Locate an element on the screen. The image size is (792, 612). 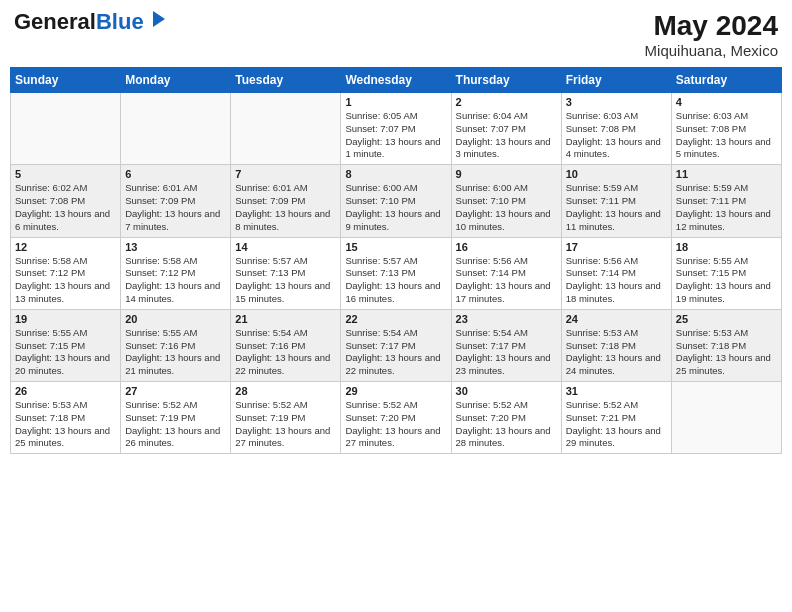
calendar-cell: 15Sunrise: 5:57 AMSunset: 7:13 PMDayligh… is located at coordinates (396, 273).